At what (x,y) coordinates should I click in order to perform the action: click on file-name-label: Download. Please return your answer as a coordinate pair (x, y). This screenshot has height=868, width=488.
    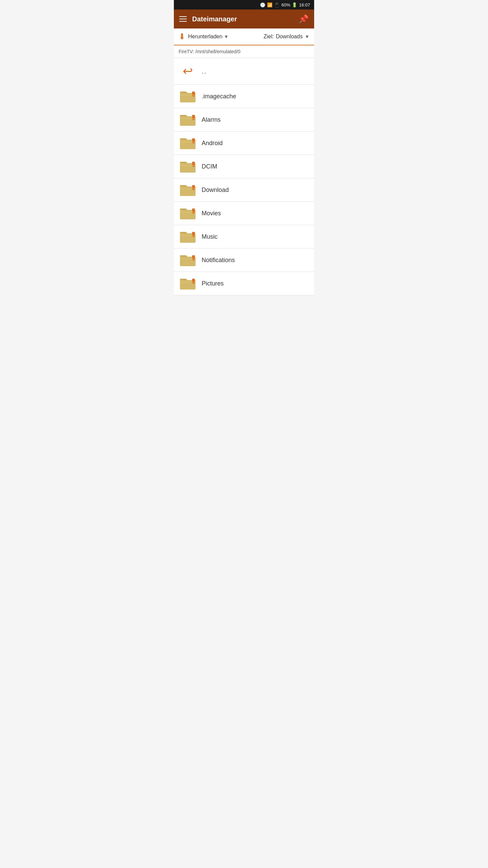
    Looking at the image, I should click on (215, 190).